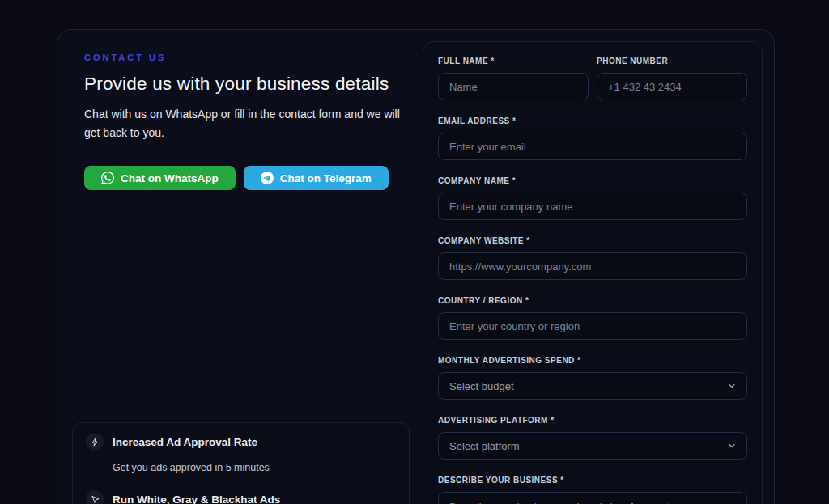 This screenshot has width=829, height=504. I want to click on monthly-spend-value: Select budget, so click(482, 387).